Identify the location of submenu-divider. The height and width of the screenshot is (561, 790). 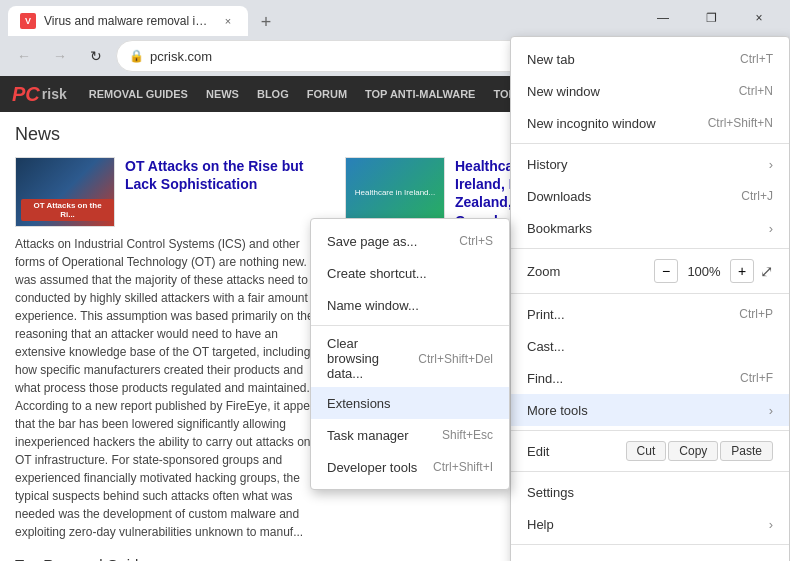
(410, 326).